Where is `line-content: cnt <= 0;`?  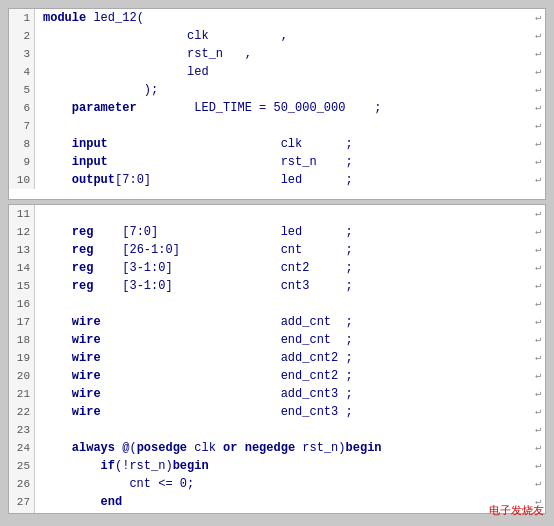
line-content: cnt <= 0; is located at coordinates (285, 484).